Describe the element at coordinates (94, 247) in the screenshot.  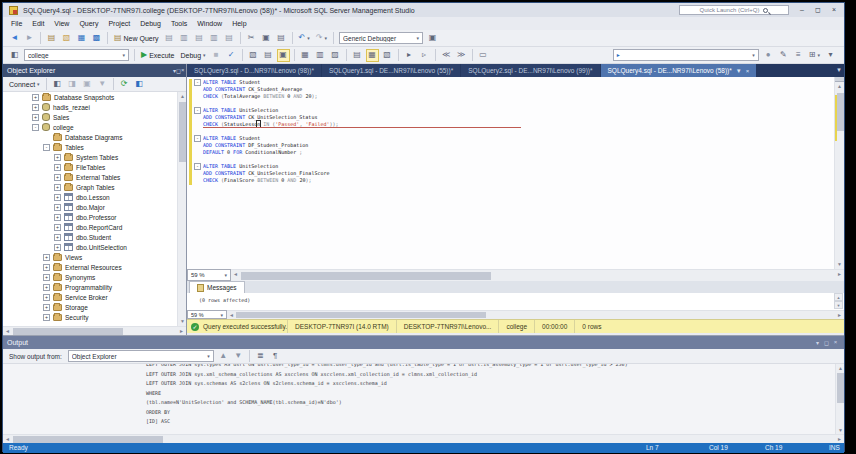
I see `tree-item-dbo-unitselection: +dbo.UnitSelection` at that location.